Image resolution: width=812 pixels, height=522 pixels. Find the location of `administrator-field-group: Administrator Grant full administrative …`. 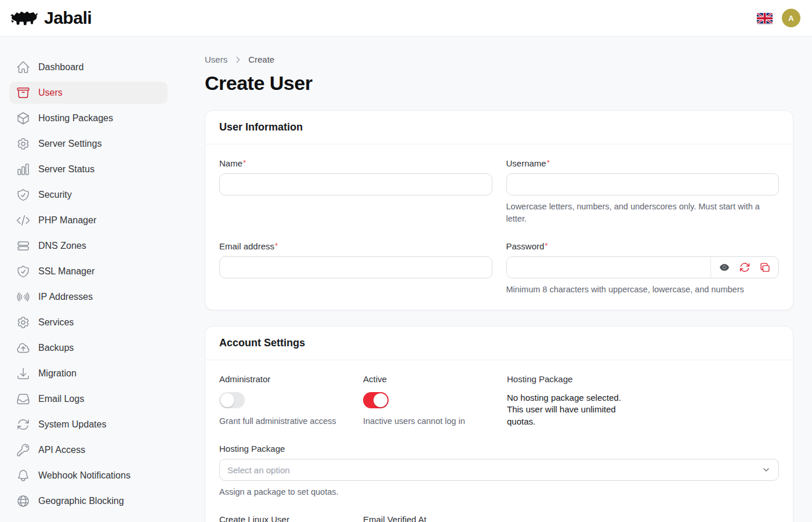

administrator-field-group: Administrator Grant full administrative … is located at coordinates (284, 401).